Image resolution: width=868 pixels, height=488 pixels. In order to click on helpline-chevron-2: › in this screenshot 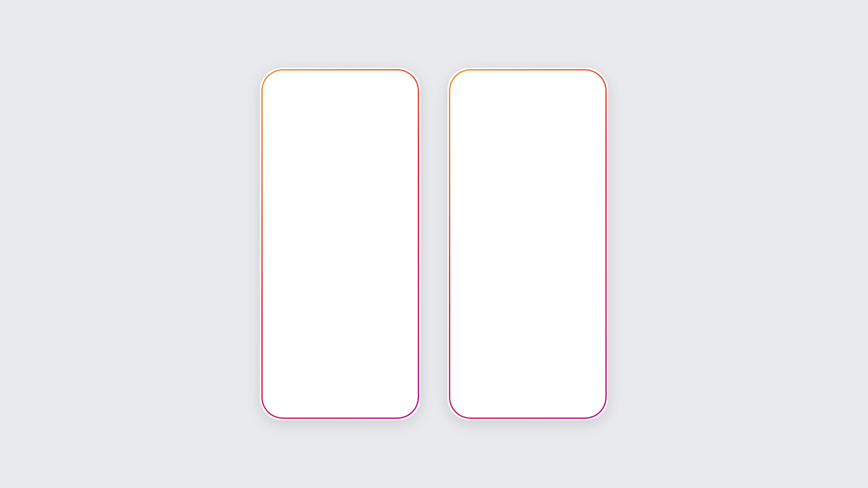, I will do `click(597, 195)`.